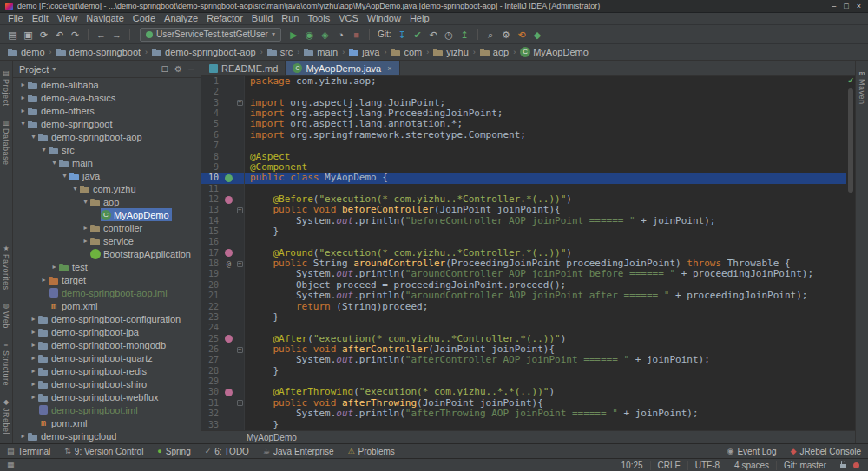 The image size is (868, 471). I want to click on breadcrumb-demo-springboot: demo-springboot, so click(99, 52).